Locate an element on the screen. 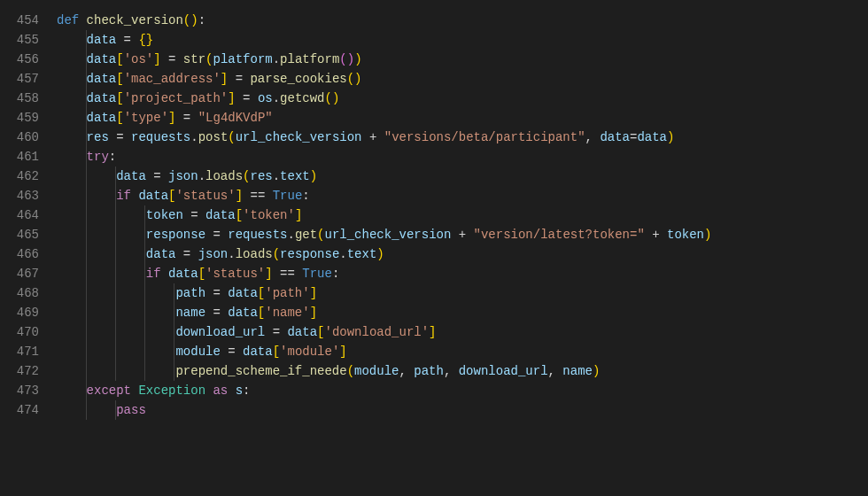  code-line: download_url = data['download_url'] is located at coordinates (462, 332).